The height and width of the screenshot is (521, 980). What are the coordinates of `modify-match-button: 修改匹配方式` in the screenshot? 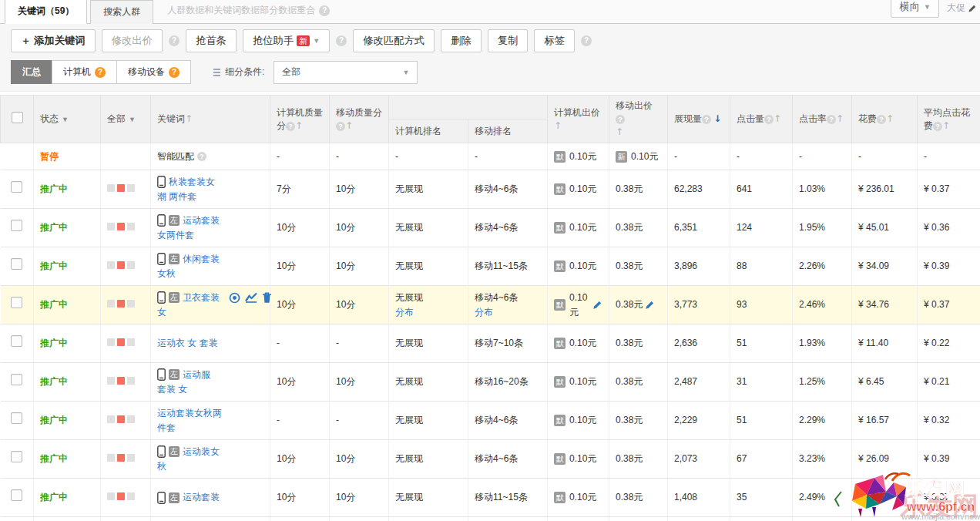 It's located at (394, 41).